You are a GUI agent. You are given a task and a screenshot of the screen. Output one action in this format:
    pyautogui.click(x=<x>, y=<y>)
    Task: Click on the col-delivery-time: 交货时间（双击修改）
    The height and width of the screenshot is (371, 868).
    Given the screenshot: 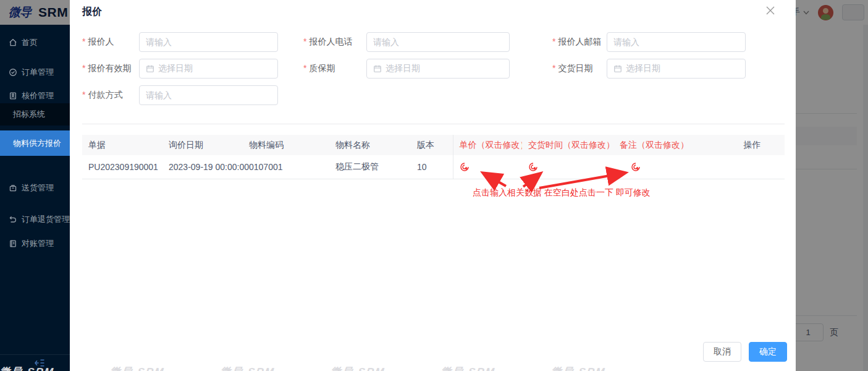 What is the action you would take?
    pyautogui.click(x=568, y=145)
    